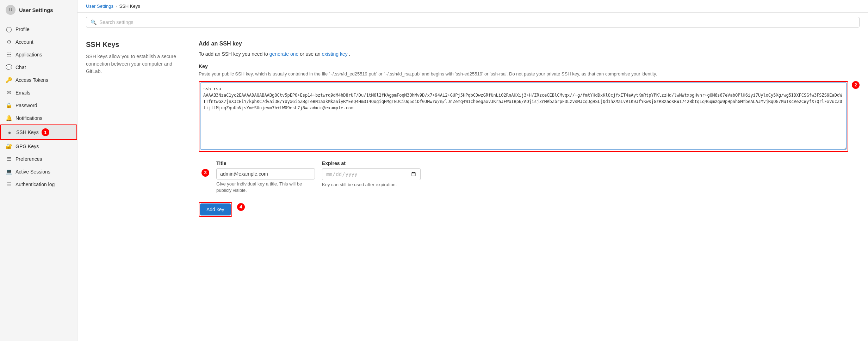 The width and height of the screenshot is (868, 341). I want to click on page-description: SSH keys allow you to establish a secure…, so click(135, 64).